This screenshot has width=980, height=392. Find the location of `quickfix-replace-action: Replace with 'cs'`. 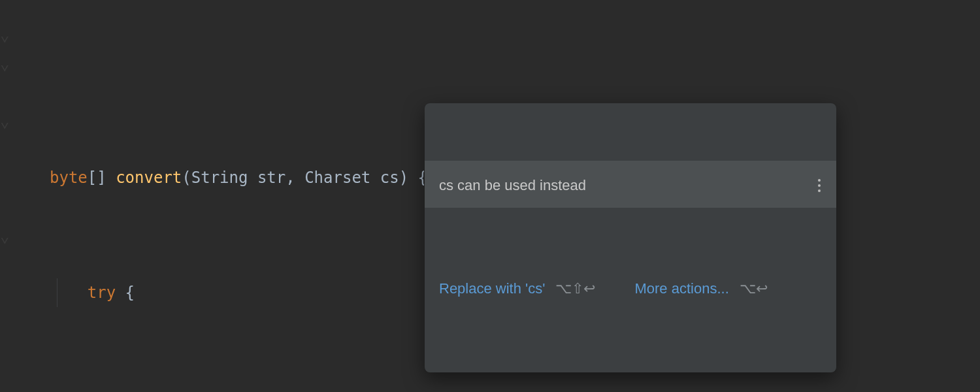

quickfix-replace-action: Replace with 'cs' is located at coordinates (492, 289).